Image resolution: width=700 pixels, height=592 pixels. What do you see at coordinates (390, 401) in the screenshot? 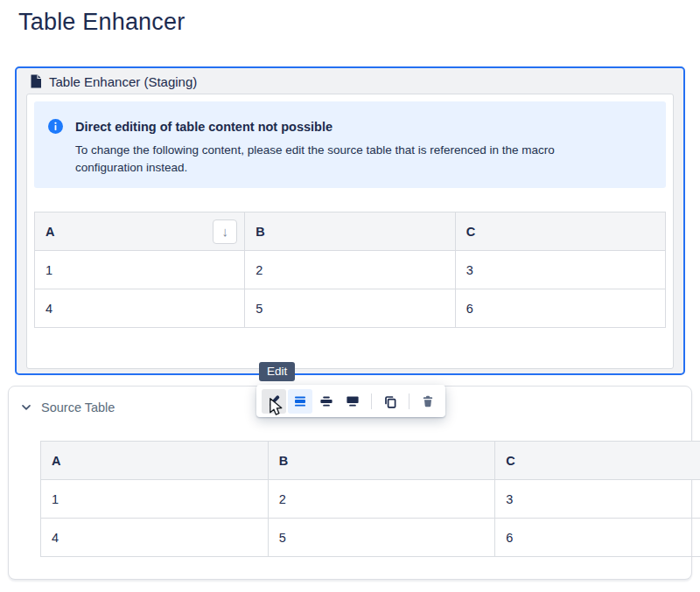
I see `copy-button` at bounding box center [390, 401].